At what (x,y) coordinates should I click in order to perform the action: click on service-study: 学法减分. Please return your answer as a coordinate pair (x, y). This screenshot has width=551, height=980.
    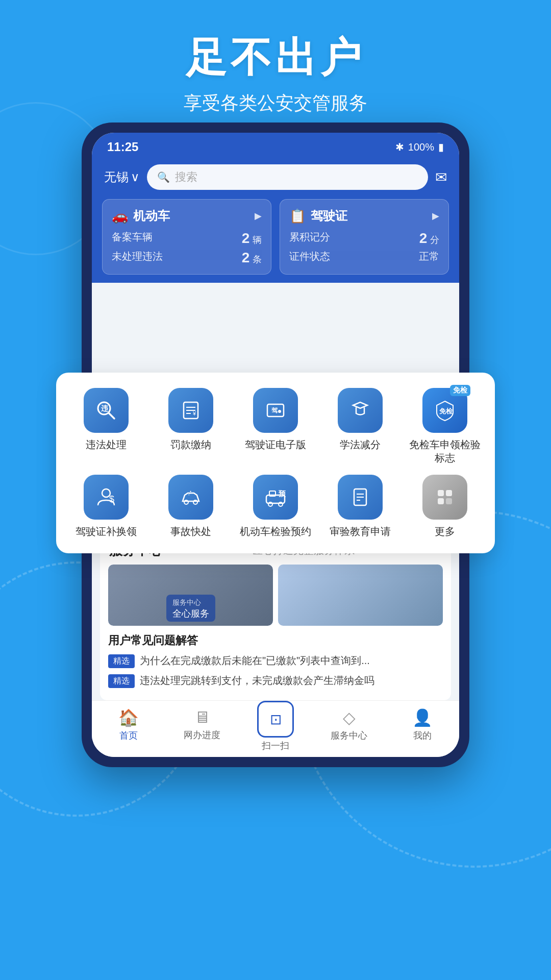
    Looking at the image, I should click on (360, 426).